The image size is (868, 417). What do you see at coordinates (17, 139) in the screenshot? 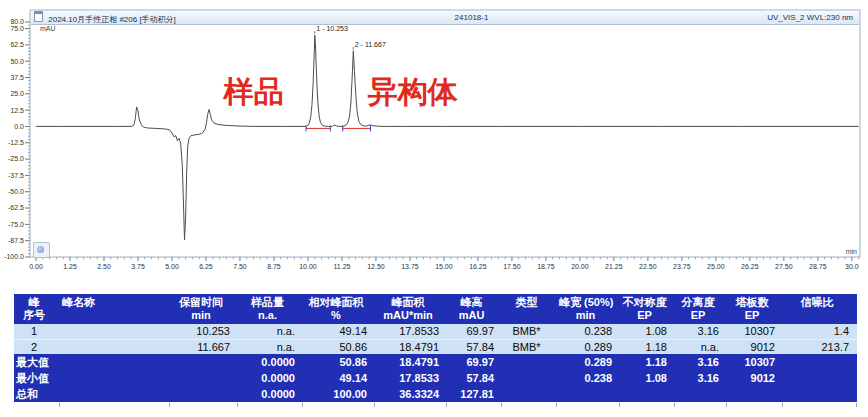
I see `y-axis: 80.075.062.550.037.525.012.50.0-12.5-25.…` at bounding box center [17, 139].